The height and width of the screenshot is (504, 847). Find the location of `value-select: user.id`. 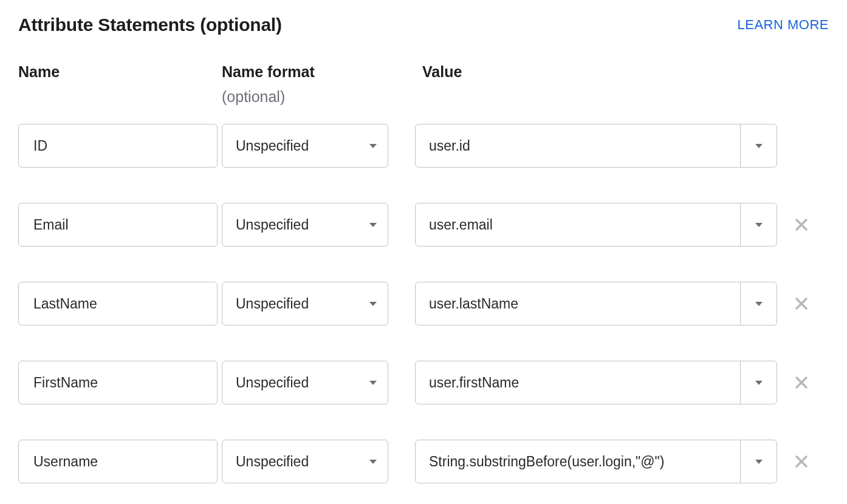

value-select: user.id is located at coordinates (596, 146).